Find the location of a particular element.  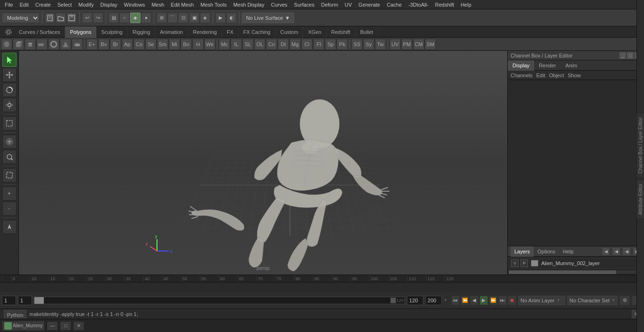

cylinder-map-btn: CM is located at coordinates (419, 44).